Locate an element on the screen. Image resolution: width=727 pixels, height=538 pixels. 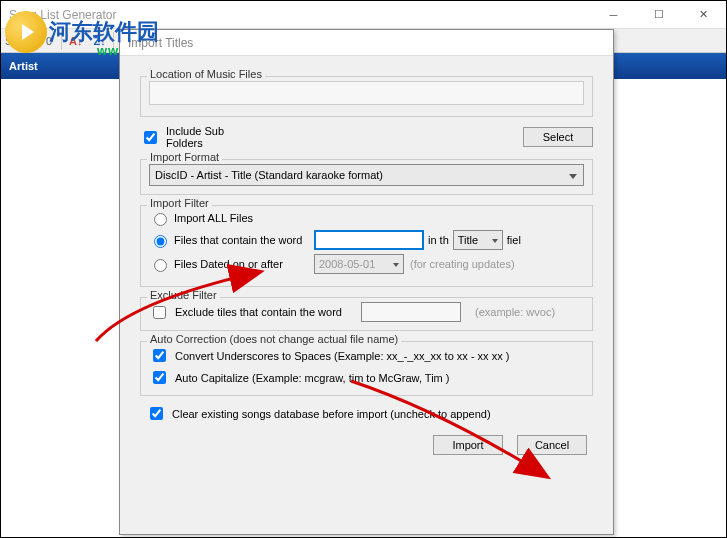
filter-word-label: Files that contain the word is located at coordinates (244, 240).